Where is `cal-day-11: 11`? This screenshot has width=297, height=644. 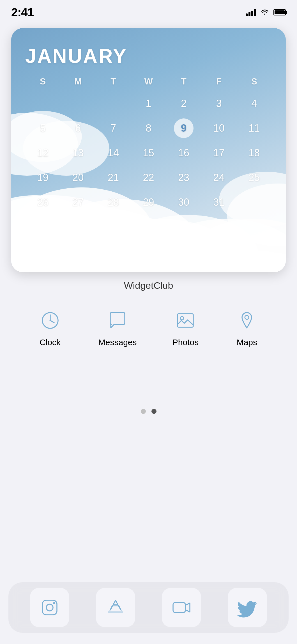 cal-day-11: 11 is located at coordinates (254, 128).